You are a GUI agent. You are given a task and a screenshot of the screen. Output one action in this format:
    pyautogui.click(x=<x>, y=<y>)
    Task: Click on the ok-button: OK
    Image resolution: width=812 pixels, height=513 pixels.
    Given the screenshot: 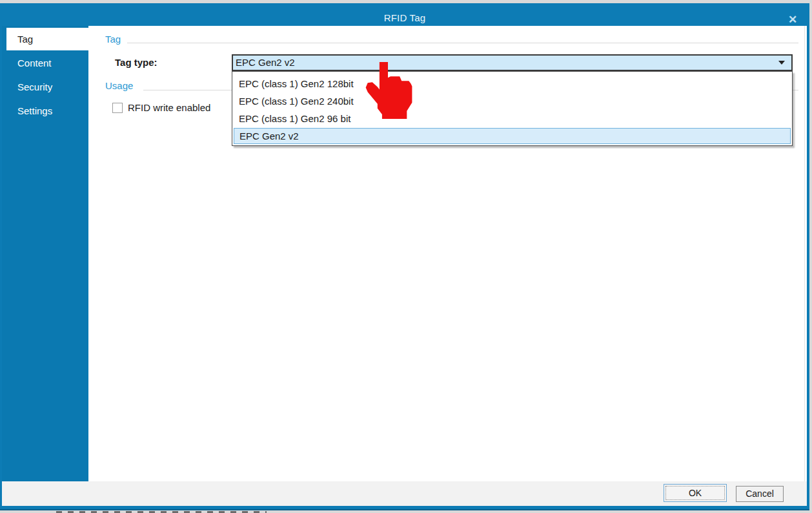 What is the action you would take?
    pyautogui.click(x=695, y=493)
    